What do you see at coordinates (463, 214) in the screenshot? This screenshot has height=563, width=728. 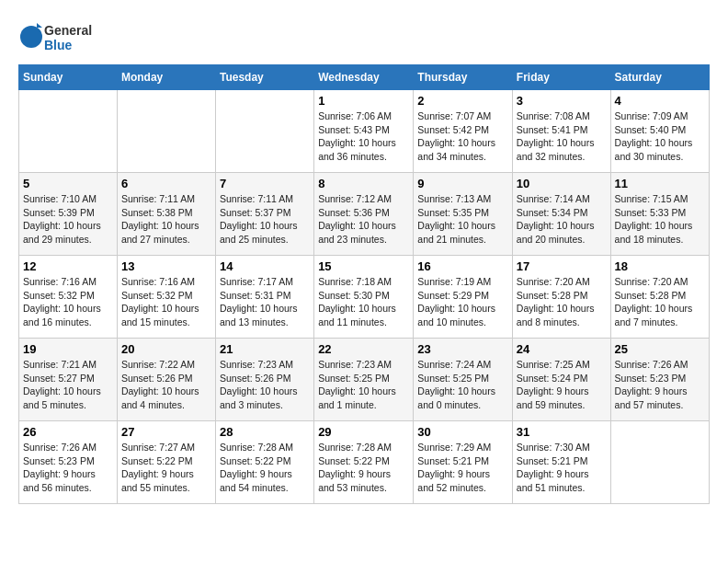 I see `calendar-cell: 9Sunrise: 7:13 AM Sunset: 5:35 PM Daylig…` at bounding box center [463, 214].